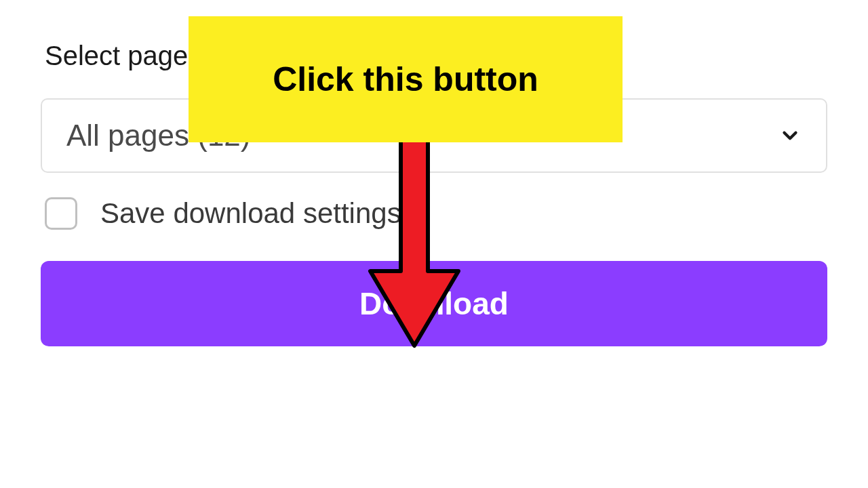 The width and height of the screenshot is (868, 488). I want to click on arrow-down-icon, so click(414, 245).